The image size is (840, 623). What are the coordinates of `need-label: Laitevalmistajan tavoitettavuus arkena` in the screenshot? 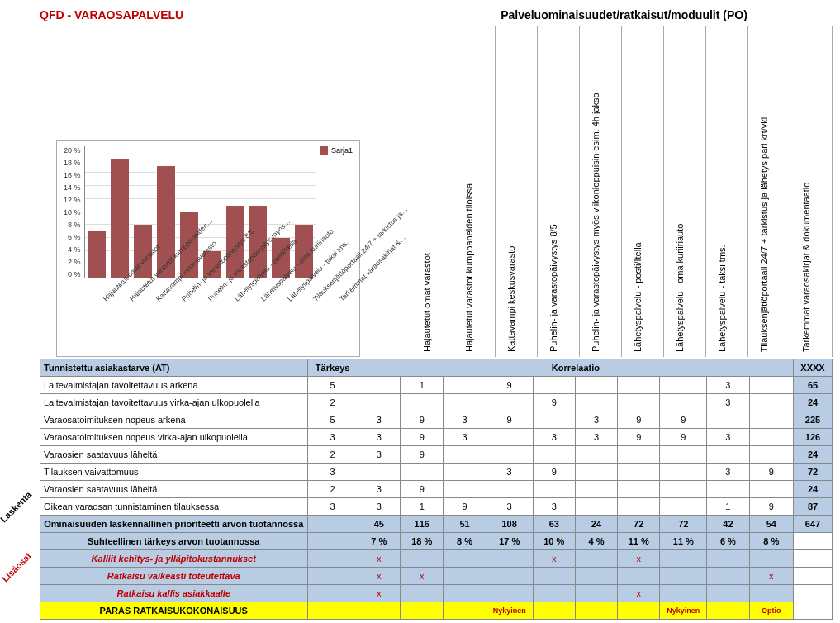 It's located at (174, 385).